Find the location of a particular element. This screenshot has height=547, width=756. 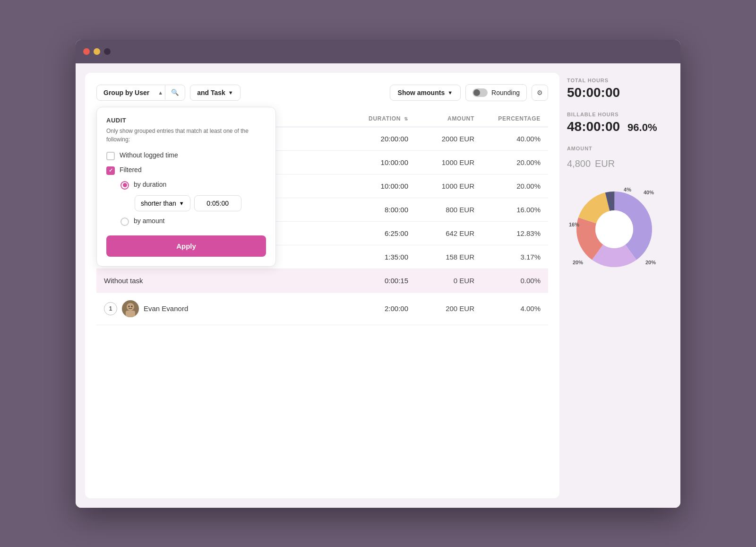

by-duration-label: by duration is located at coordinates (150, 184).